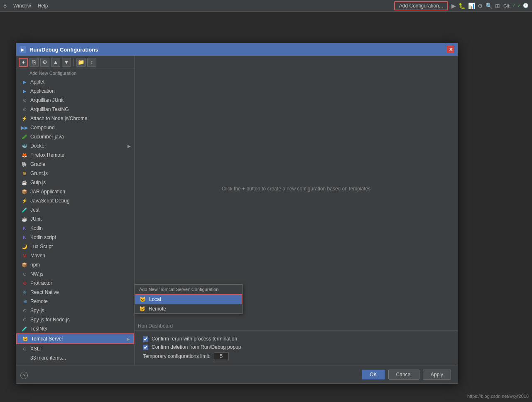 The width and height of the screenshot is (532, 402). What do you see at coordinates (155, 299) in the screenshot?
I see `submenu-local-label: Local` at bounding box center [155, 299].